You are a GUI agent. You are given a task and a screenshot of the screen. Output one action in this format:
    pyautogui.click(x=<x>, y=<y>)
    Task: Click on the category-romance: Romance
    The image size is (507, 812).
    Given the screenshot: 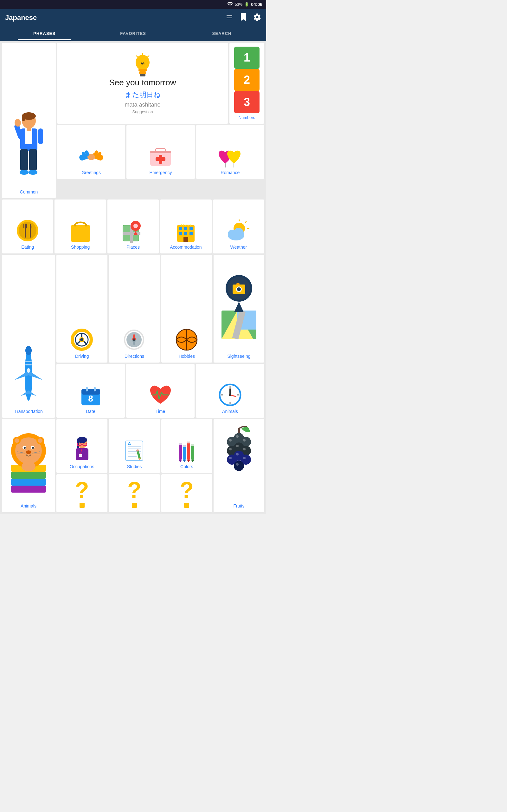 What is the action you would take?
    pyautogui.click(x=230, y=152)
    